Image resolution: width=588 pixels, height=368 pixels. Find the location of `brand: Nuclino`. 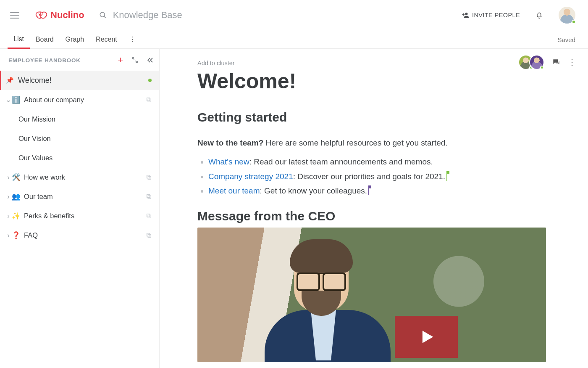

brand: Nuclino is located at coordinates (60, 15).